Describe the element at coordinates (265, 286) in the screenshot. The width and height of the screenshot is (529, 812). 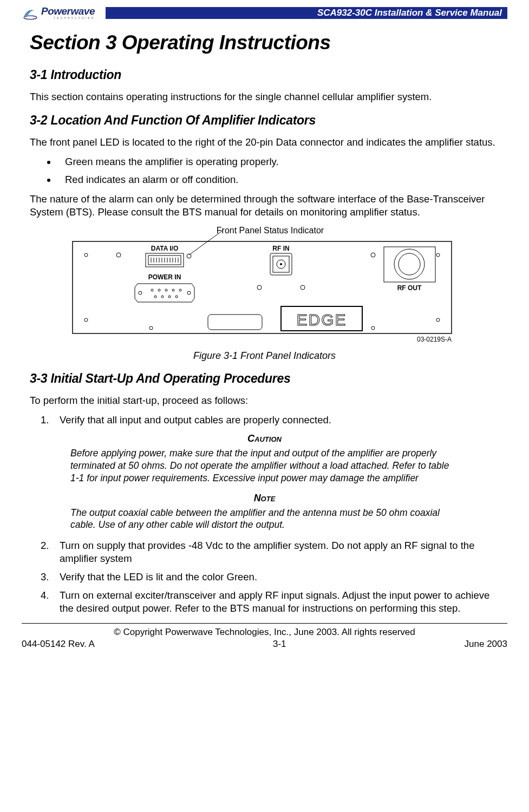
I see `front-panel-diagram: Front Panel Status Indicator DATA I/O` at that location.